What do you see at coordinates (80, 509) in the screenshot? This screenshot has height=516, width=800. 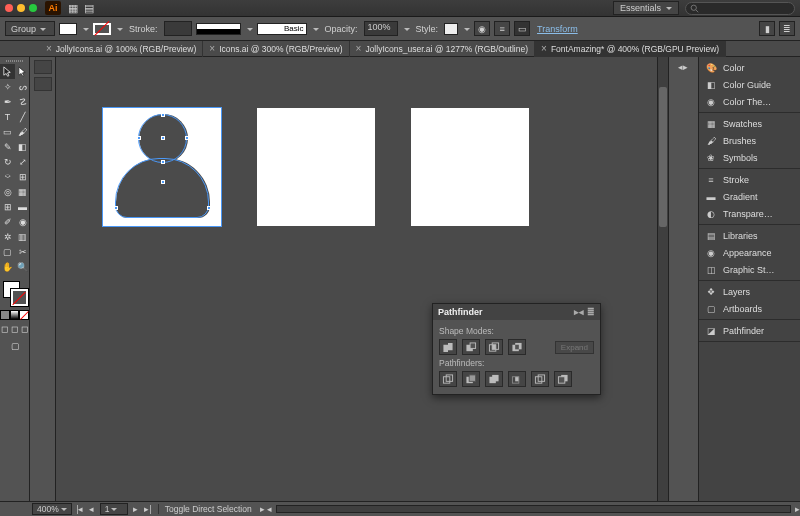 I see `first-artboard: |◂` at bounding box center [80, 509].